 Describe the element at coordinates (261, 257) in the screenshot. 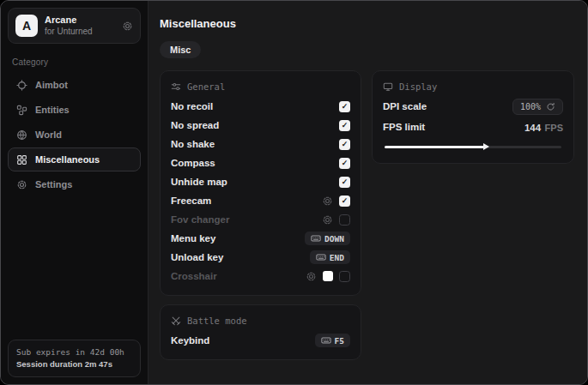

I see `setting-row: Unload keyEND` at that location.